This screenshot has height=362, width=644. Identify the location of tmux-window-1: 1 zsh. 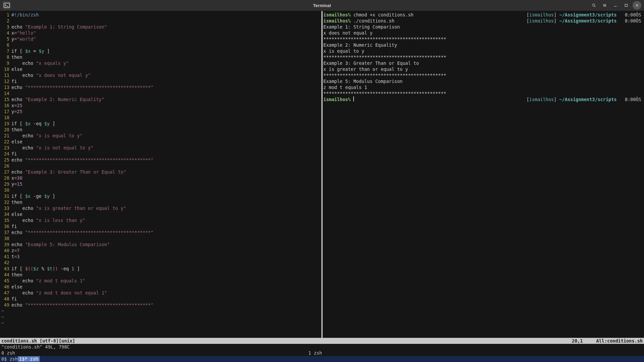
(475, 353).